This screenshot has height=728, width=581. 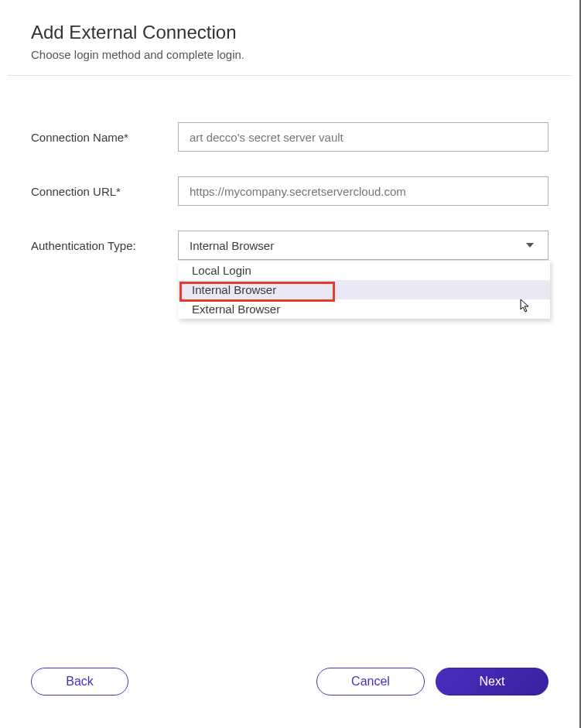 What do you see at coordinates (364, 309) in the screenshot?
I see `auth-option-external-browser: External Browser` at bounding box center [364, 309].